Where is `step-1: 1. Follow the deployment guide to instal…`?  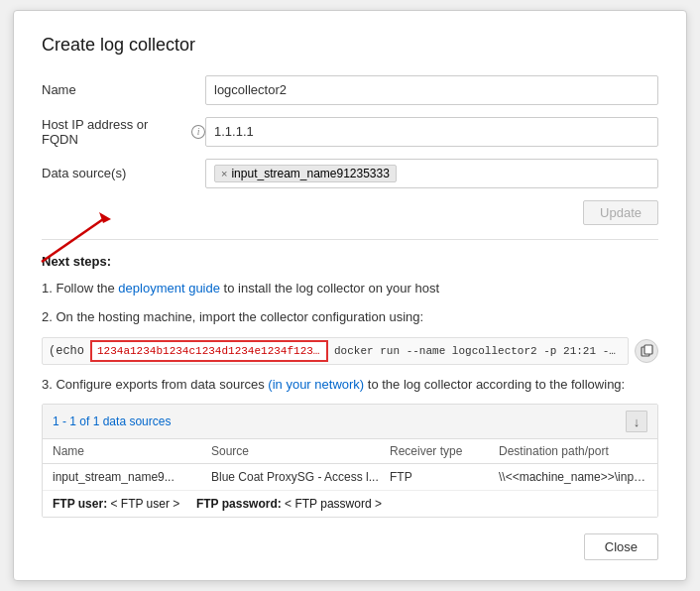 step-1: 1. Follow the deployment guide to instal… is located at coordinates (350, 289).